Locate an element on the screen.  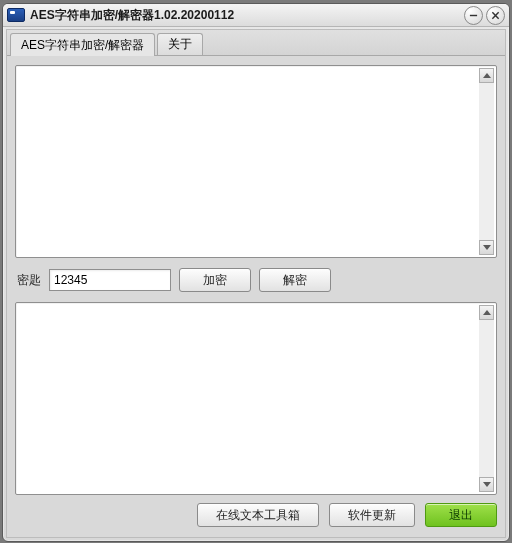
exit-button: 退出 is located at coordinates (461, 515).